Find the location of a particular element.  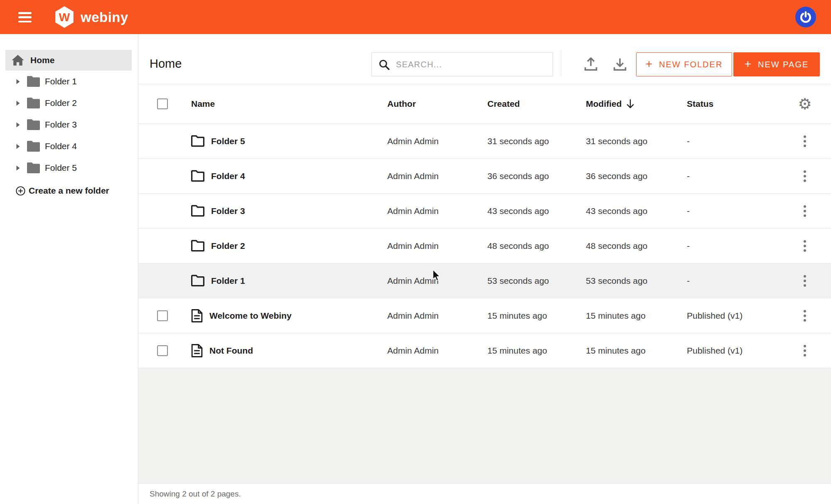

column-header-name: Name is located at coordinates (289, 104).